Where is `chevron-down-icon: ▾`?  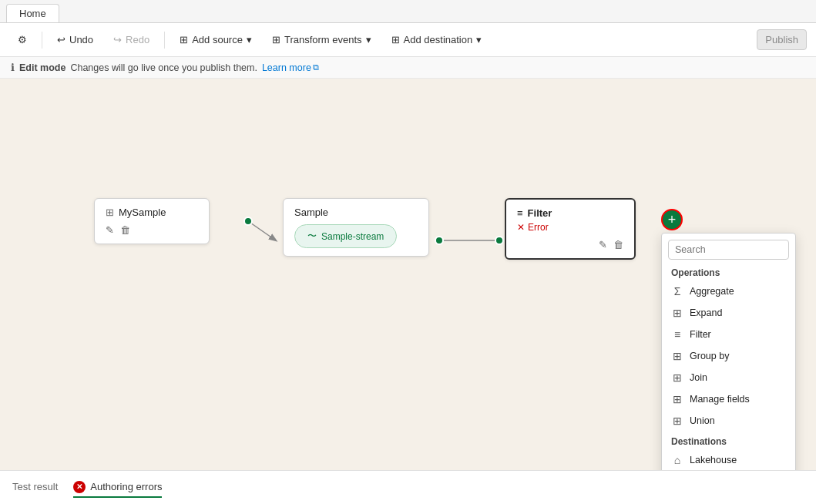 chevron-down-icon: ▾ is located at coordinates (250, 40).